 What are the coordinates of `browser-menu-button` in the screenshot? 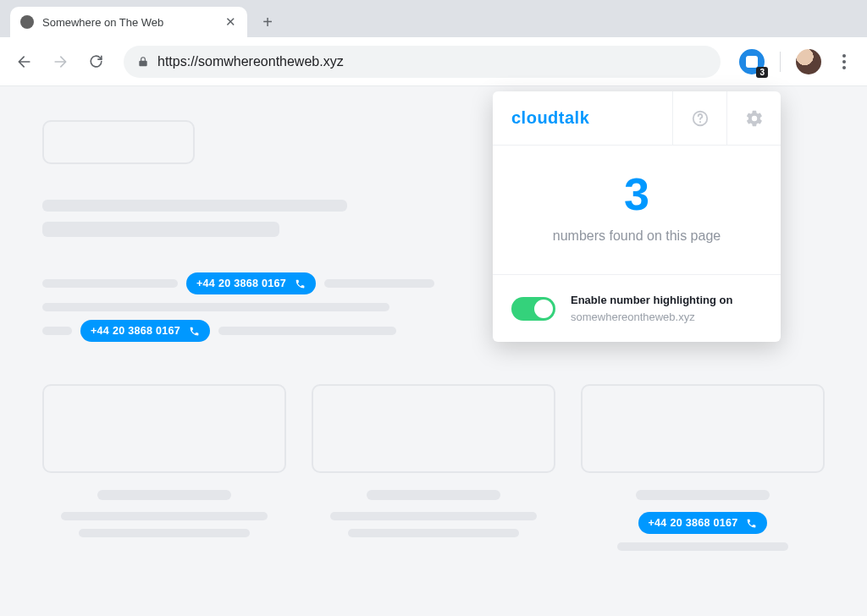 It's located at (844, 62).